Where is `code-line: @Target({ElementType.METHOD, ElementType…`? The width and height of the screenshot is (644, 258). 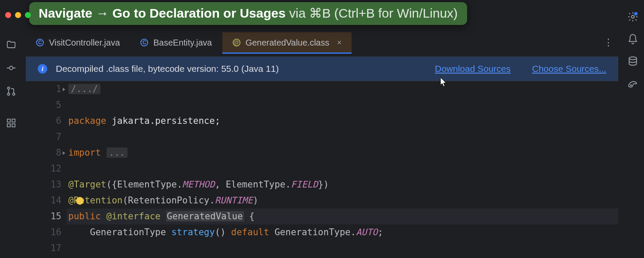
code-line: @Target({ElementType.METHOD, ElementType… is located at coordinates (343, 185).